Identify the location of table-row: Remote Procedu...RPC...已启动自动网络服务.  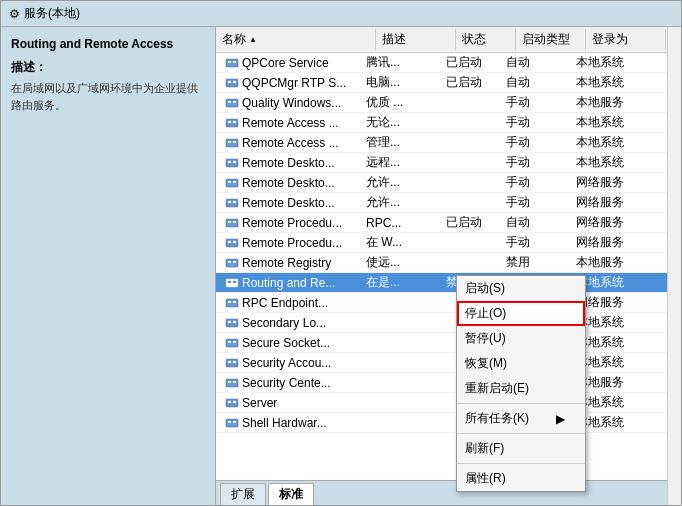
(442, 223).